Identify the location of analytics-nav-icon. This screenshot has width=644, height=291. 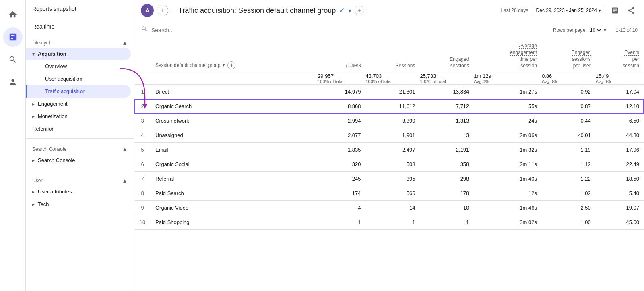
(13, 37).